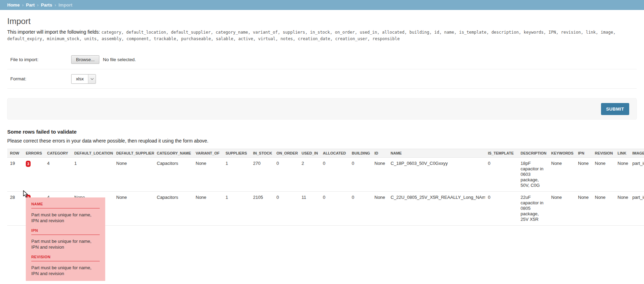 Image resolution: width=644 pixels, height=284 pixels. I want to click on mouse-cursor-icon, so click(26, 194).